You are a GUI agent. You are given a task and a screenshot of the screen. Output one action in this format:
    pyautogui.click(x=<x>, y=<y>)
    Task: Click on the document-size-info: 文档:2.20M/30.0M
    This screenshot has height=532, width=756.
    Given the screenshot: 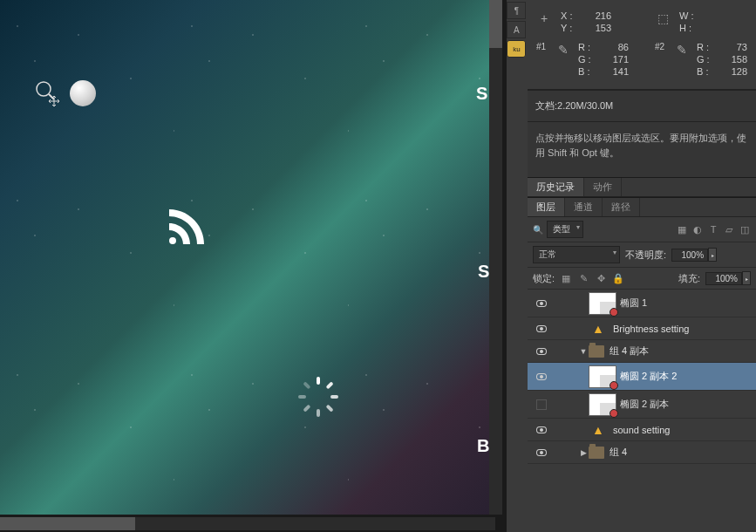 What is the action you would take?
    pyautogui.click(x=642, y=106)
    